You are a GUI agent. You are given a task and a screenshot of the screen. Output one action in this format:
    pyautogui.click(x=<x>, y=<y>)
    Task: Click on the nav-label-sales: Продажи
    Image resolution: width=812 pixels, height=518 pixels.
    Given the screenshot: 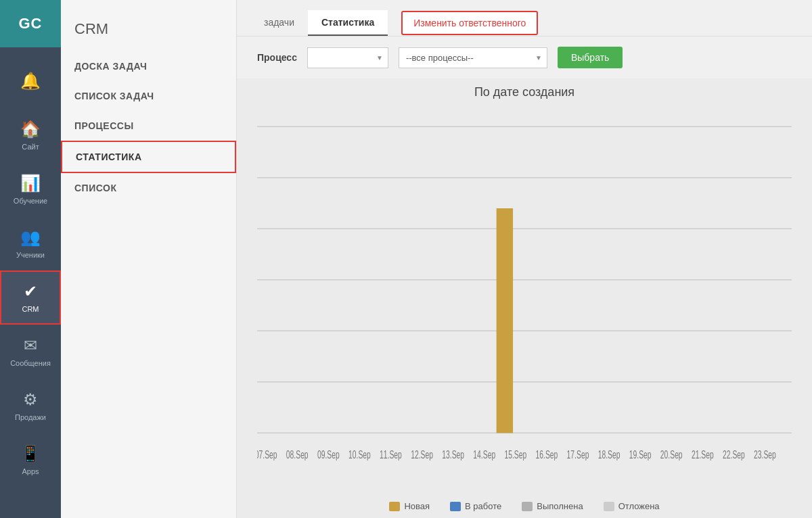 What is the action you would take?
    pyautogui.click(x=30, y=417)
    